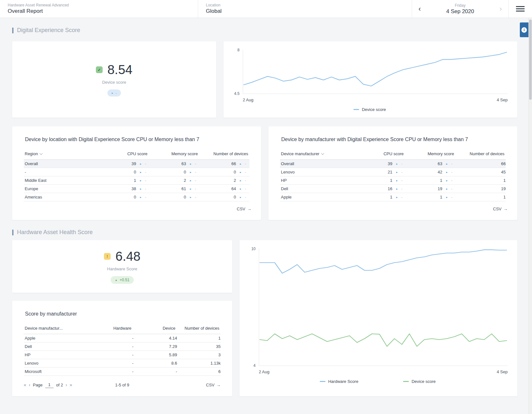 This screenshot has width=532, height=414. I want to click on section-hardware-health: Hardware Asset Health Score, so click(265, 232).